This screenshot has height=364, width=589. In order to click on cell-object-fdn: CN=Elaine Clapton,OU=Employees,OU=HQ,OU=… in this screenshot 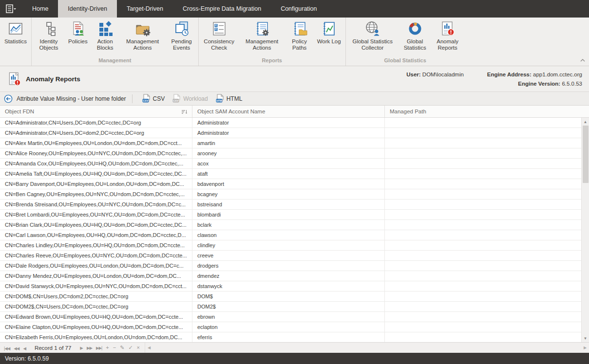, I will do `click(96, 327)`.